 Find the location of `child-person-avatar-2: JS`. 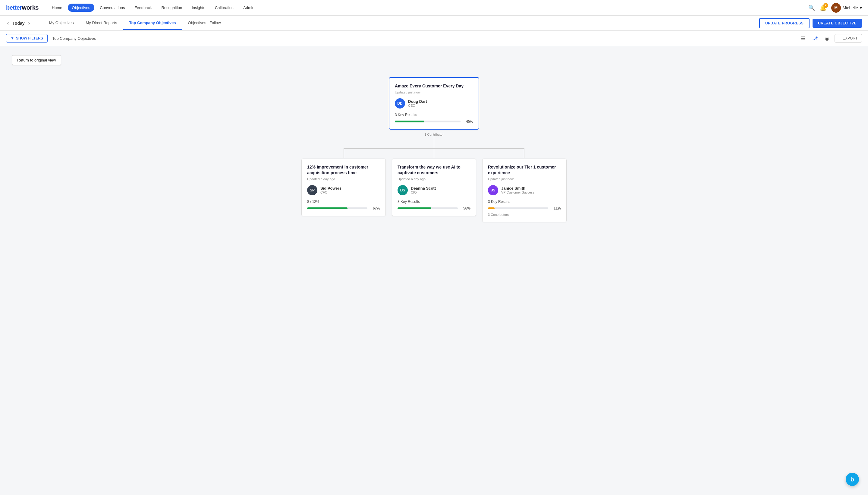

child-person-avatar-2: JS is located at coordinates (493, 190).